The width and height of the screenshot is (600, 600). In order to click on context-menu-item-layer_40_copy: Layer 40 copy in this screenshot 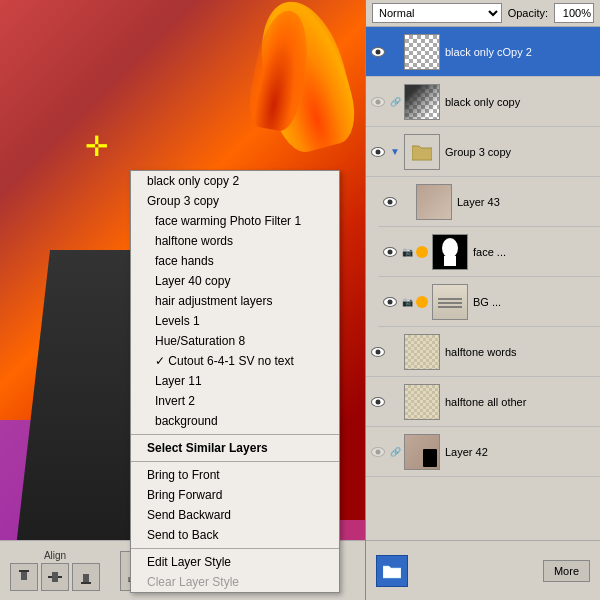, I will do `click(235, 281)`.